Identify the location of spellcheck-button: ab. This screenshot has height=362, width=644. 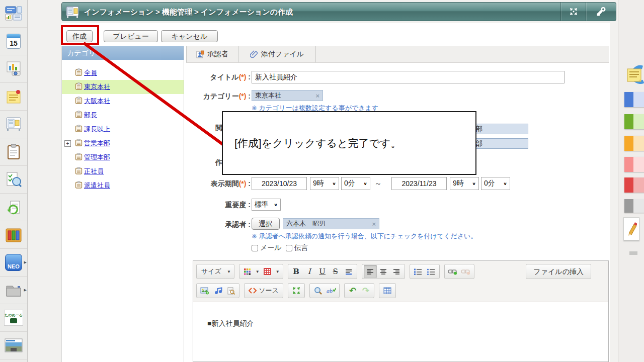
(331, 291).